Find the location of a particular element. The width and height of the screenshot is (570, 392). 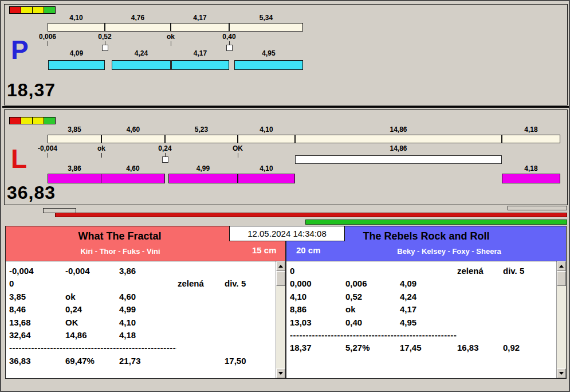

gap-value: ok is located at coordinates (101, 148).